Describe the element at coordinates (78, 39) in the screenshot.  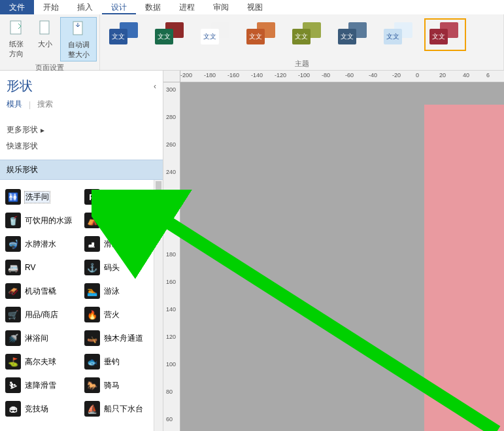
I see `autosize-button: 自动调整大小` at that location.